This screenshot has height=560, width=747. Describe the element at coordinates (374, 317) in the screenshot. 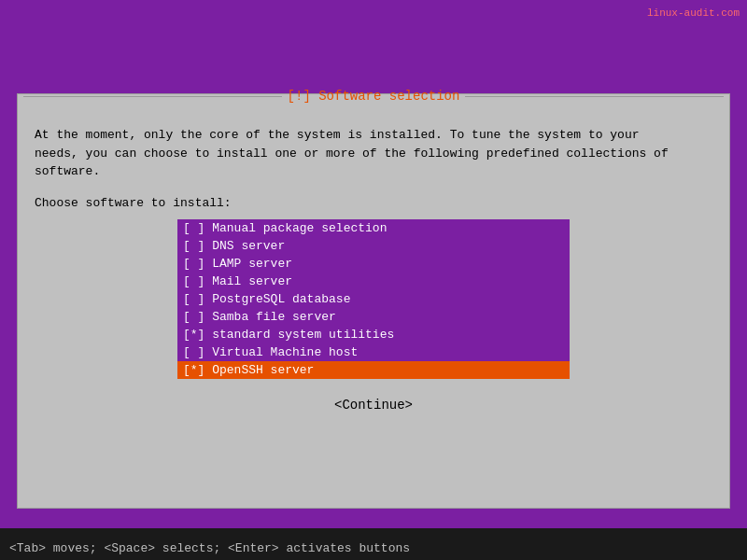

I see `list-item-samba: [ ] Samba file server` at that location.